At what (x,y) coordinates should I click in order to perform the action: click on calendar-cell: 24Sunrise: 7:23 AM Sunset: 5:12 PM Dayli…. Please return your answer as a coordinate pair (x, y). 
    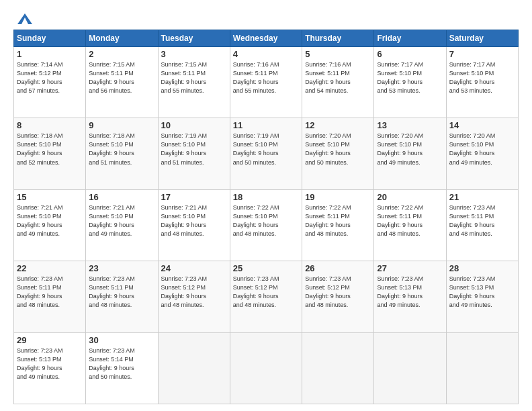
    Looking at the image, I should click on (193, 297).